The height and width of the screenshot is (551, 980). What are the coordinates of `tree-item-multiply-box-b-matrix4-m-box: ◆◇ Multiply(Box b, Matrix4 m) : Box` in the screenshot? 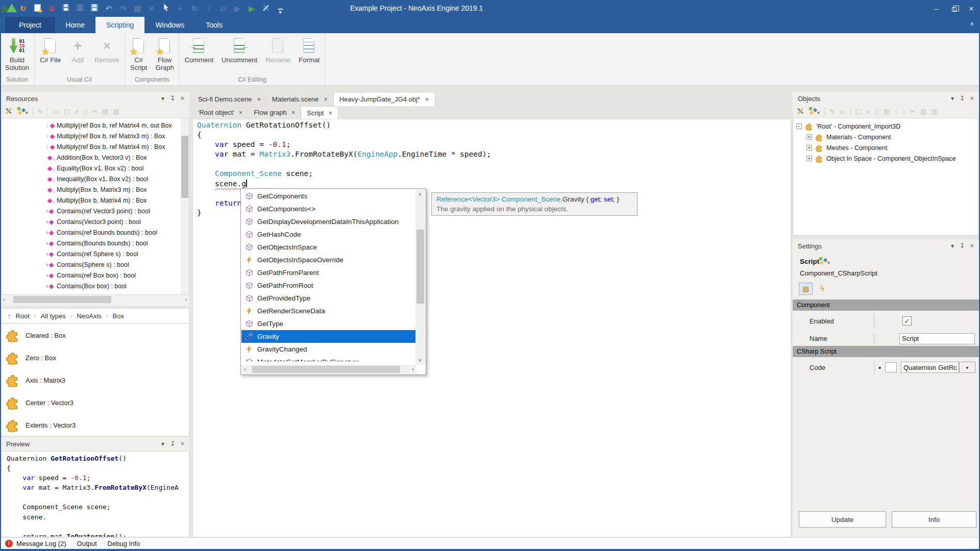 It's located at (95, 200).